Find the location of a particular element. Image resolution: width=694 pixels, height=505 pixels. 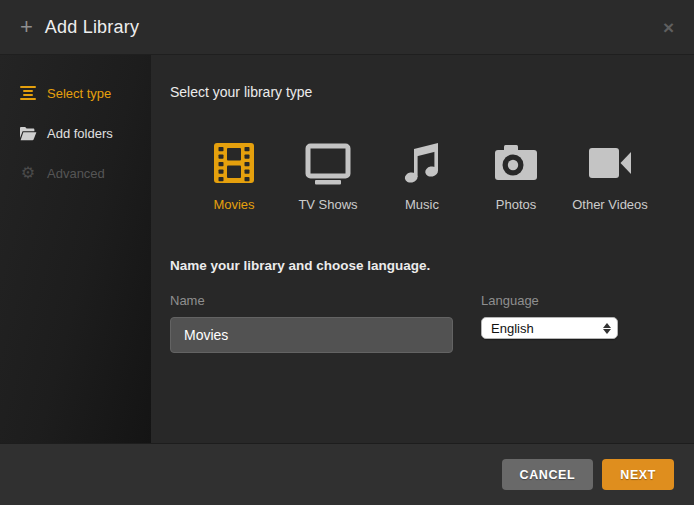

library-type-photos: Photos is located at coordinates (516, 176).